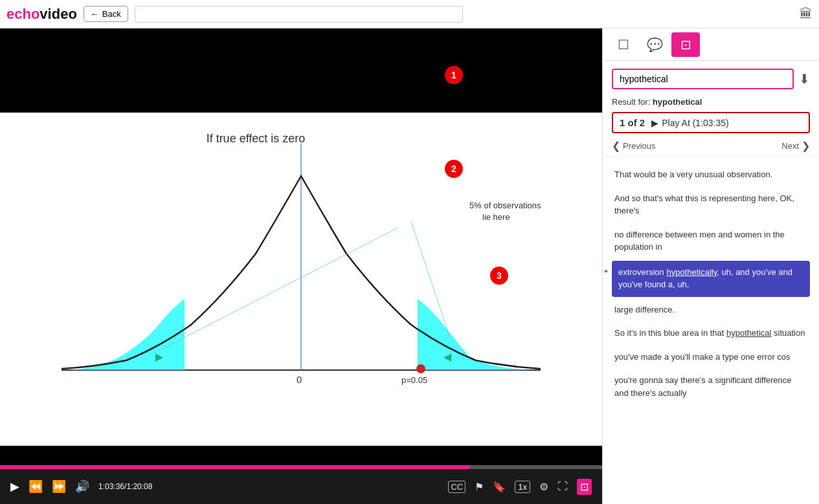  Describe the element at coordinates (563, 487) in the screenshot. I see `expand-button: ⛶` at that location.